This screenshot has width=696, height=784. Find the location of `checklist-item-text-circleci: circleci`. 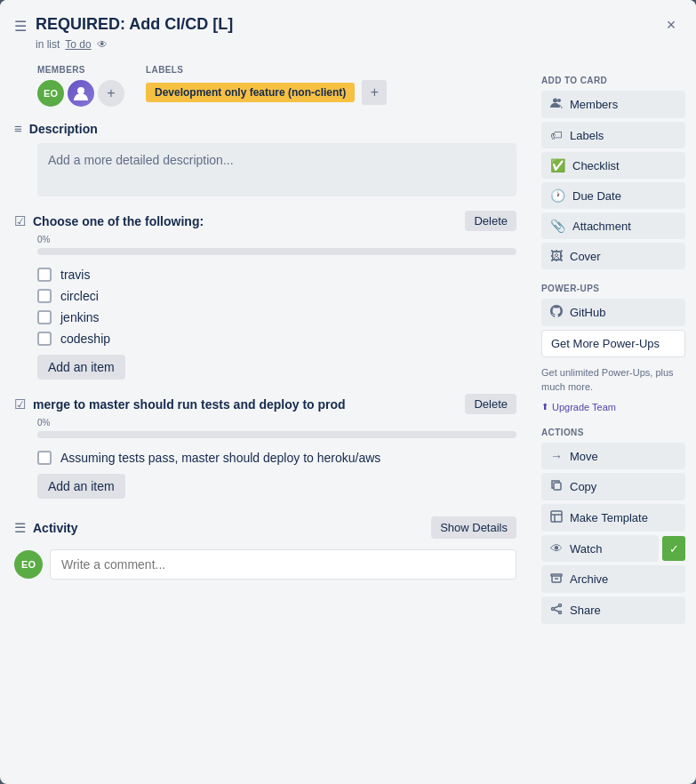

checklist-item-text-circleci: circleci is located at coordinates (80, 296).